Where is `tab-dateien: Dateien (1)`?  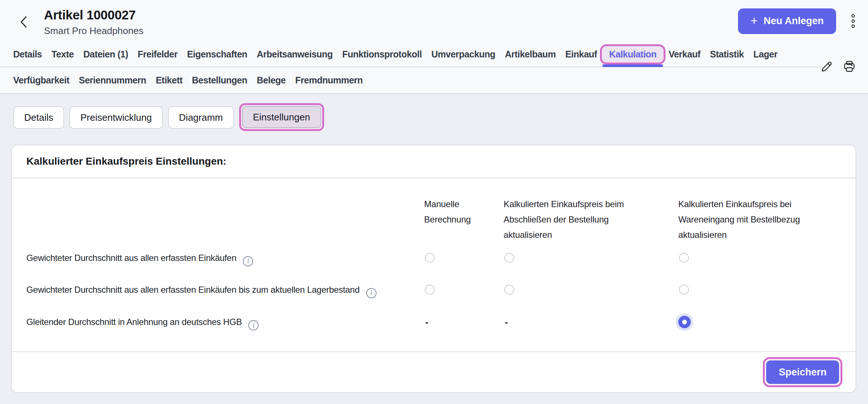 tab-dateien: Dateien (1) is located at coordinates (105, 54).